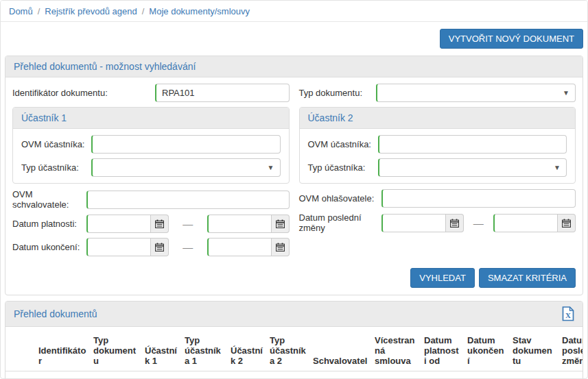  Describe the element at coordinates (119, 350) in the screenshot. I see `col-doc-type: Typ dokumentu` at that location.